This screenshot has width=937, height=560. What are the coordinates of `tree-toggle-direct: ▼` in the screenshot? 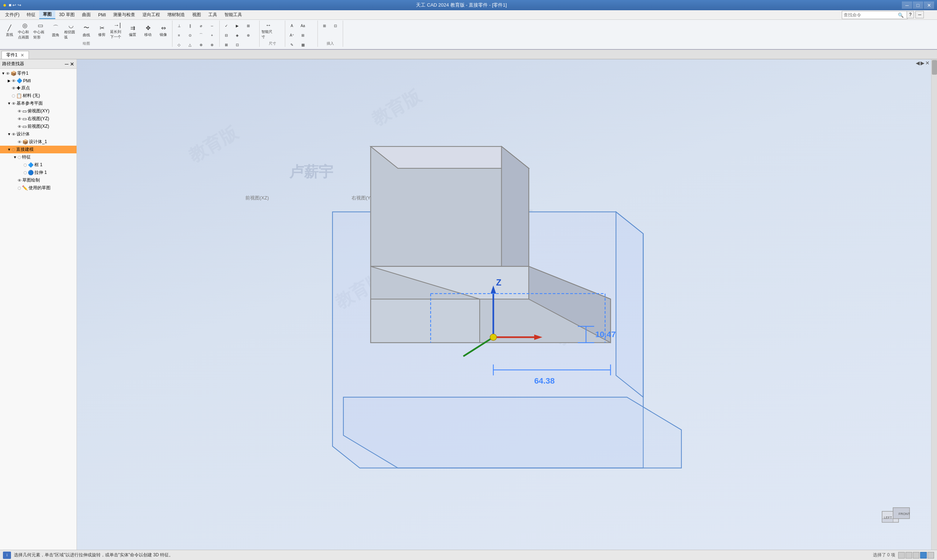 It's located at (9, 149).